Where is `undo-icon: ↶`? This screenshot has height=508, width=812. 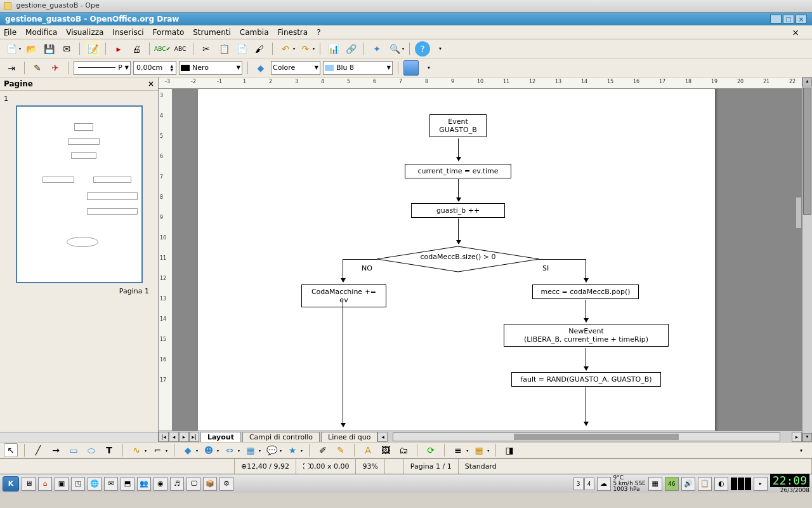 undo-icon: ↶ is located at coordinates (285, 49).